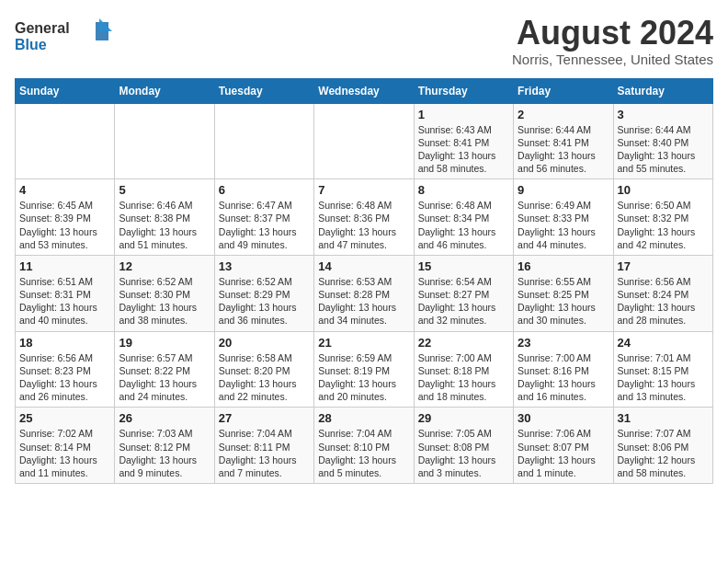 This screenshot has width=728, height=563. Describe the element at coordinates (563, 302) in the screenshot. I see `day-info: Sunrise: 6:55 AMSunset: 8:25 PMDaylight:…` at that location.